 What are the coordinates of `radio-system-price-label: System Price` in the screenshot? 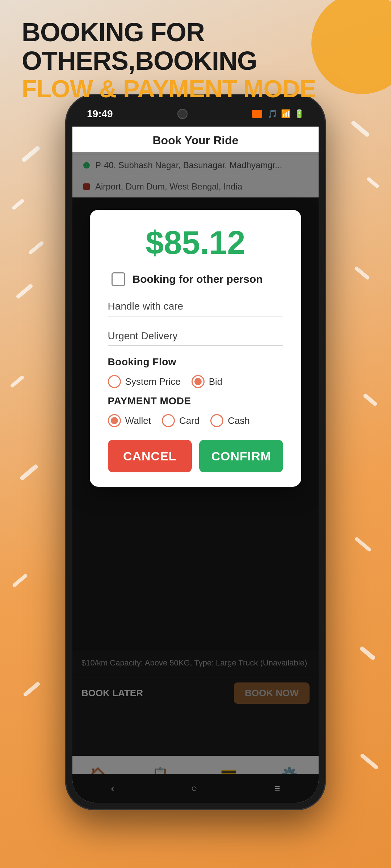 It's located at (153, 382).